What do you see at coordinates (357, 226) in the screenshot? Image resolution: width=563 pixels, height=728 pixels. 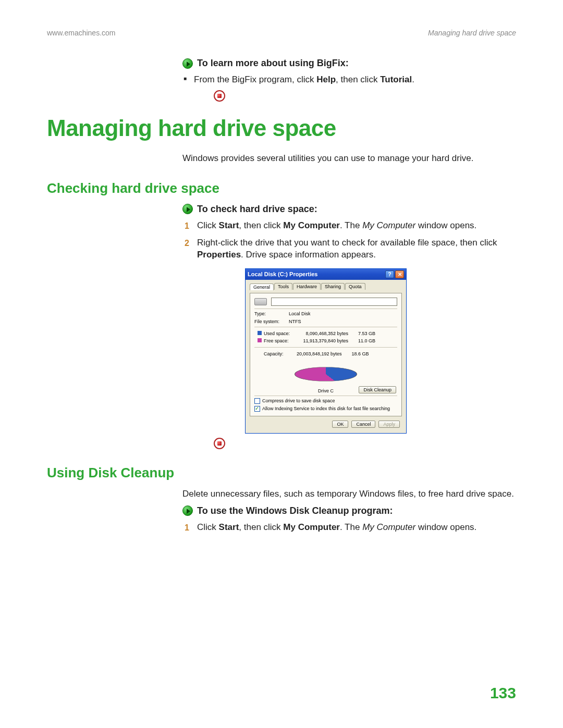 I see `list-item: 1 Click Start, then click My Computer. T…` at bounding box center [357, 226].